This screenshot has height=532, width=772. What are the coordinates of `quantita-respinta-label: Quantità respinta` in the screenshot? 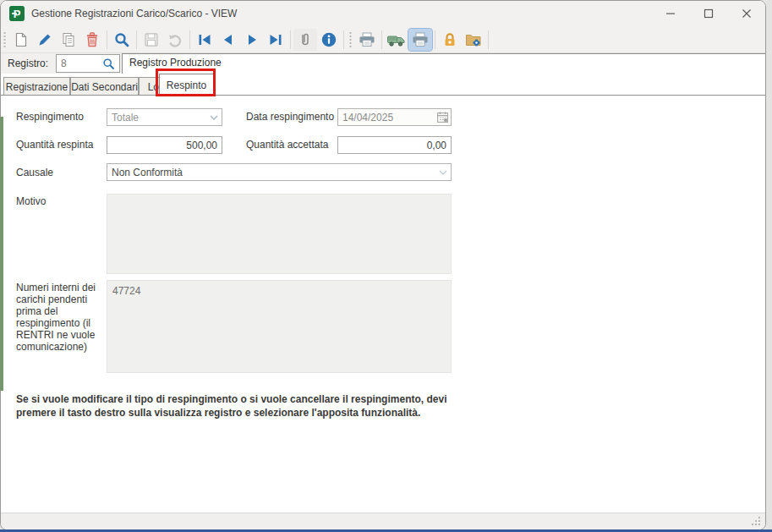 It's located at (54, 145).